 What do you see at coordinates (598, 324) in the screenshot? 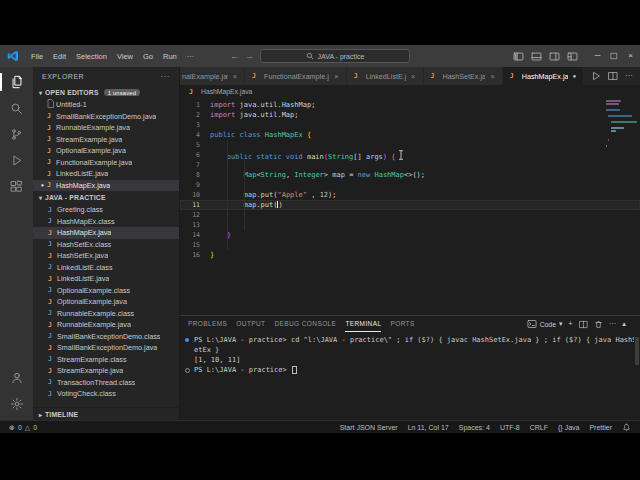
I see `kill-terminal-icon` at bounding box center [598, 324].